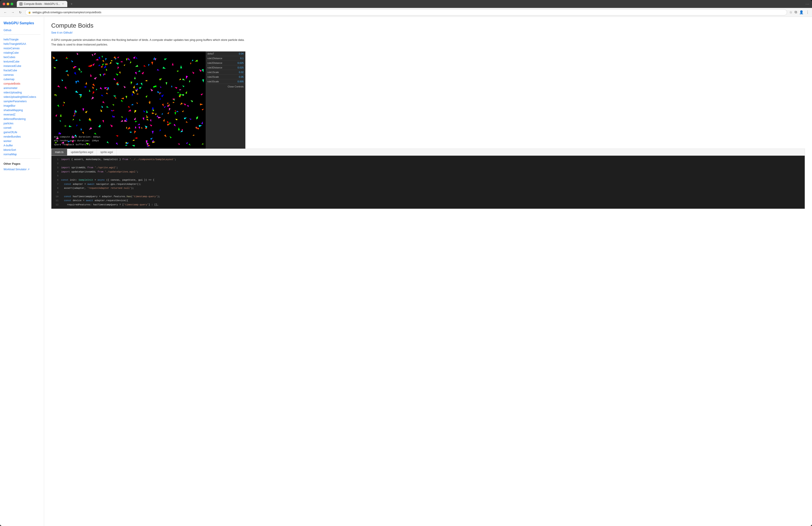 The height and width of the screenshot is (526, 812). Describe the element at coordinates (213, 82) in the screenshot. I see `control-rule3Scale-label: rule3Scale` at that location.